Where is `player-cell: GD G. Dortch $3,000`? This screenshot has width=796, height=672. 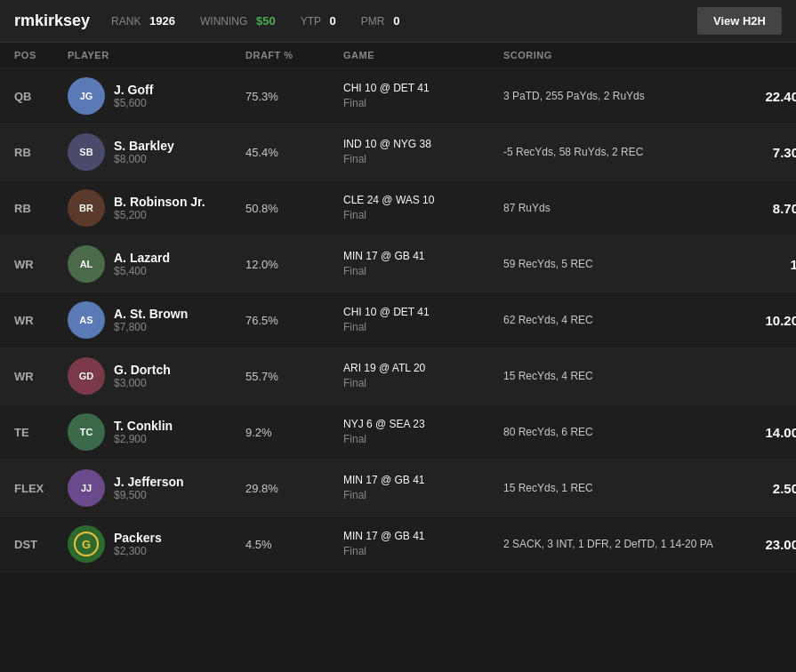
player-cell: GD G. Dortch $3,000 is located at coordinates (157, 376).